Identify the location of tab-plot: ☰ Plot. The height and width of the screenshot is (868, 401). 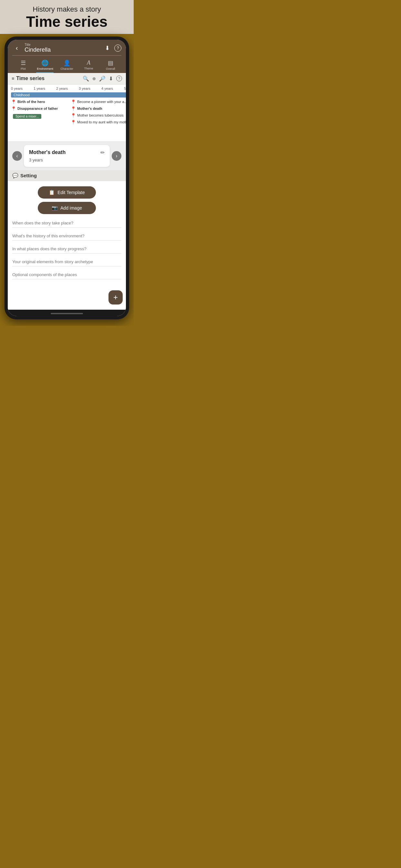
(23, 65).